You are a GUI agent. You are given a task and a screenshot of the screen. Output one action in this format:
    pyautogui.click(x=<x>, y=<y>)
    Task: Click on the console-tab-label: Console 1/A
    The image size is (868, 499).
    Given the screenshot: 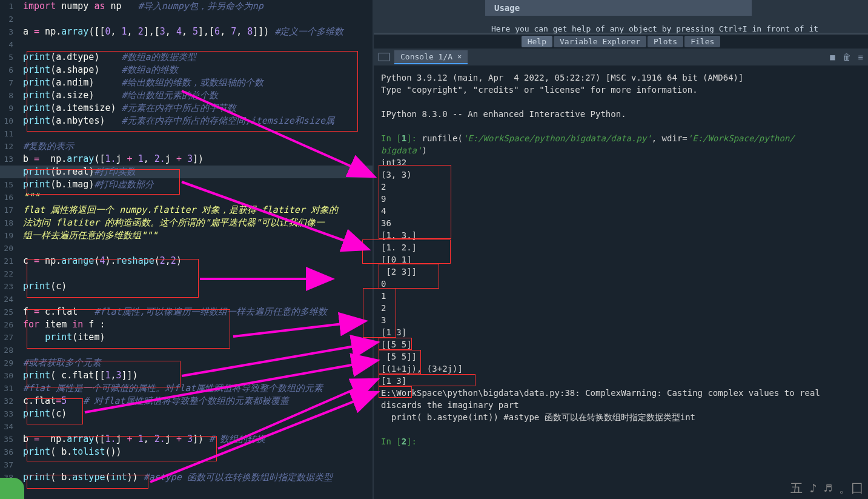 What is the action you would take?
    pyautogui.click(x=426, y=57)
    